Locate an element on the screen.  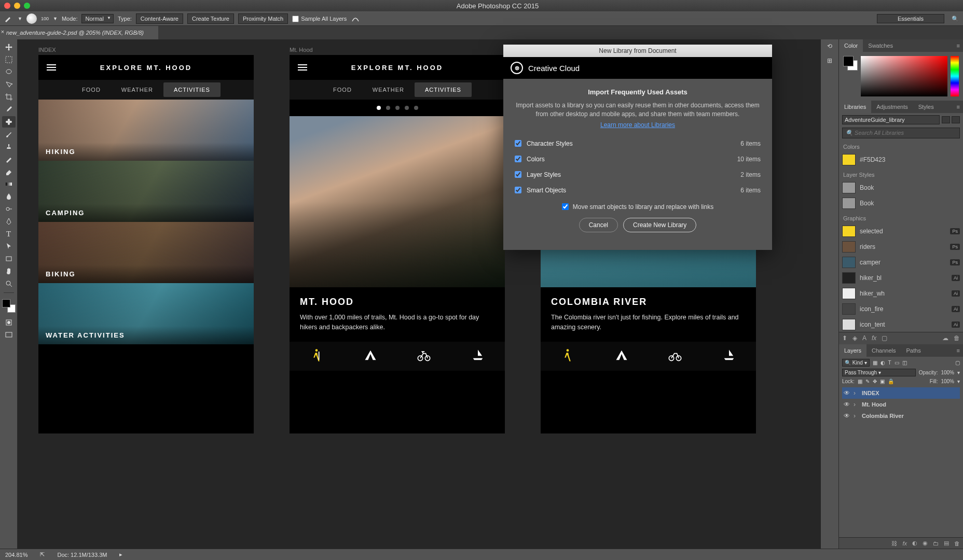
clone-stamp-tool is located at coordinates (9, 147).